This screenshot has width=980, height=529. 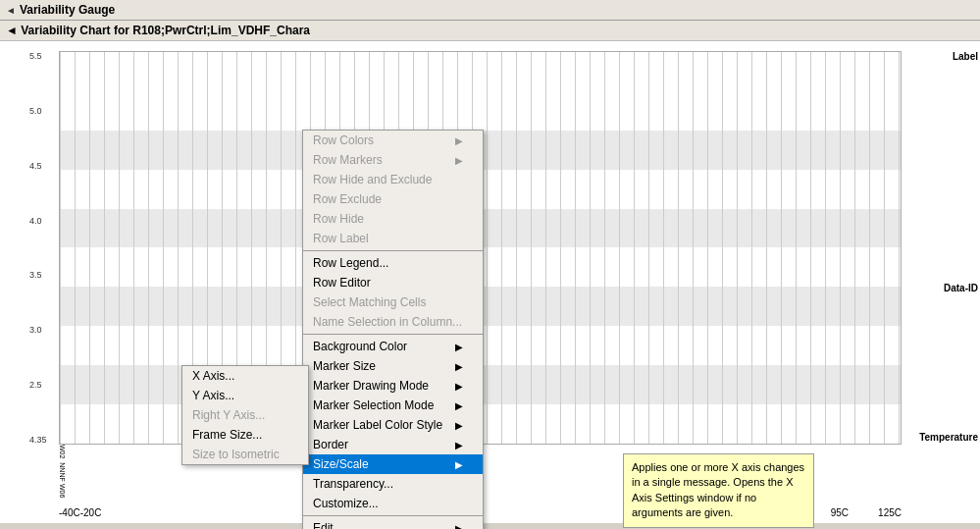 I want to click on chart-arrow: ◄, so click(x=12, y=30).